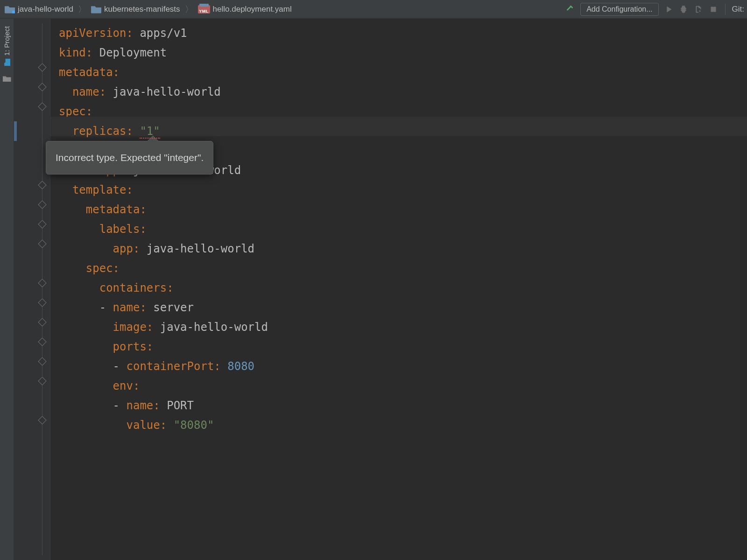  Describe the element at coordinates (403, 288) in the screenshot. I see `code-line: containers:` at that location.